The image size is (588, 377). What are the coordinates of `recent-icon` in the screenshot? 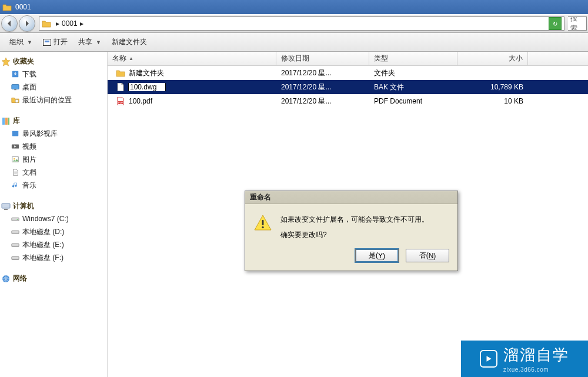 It's located at (15, 100).